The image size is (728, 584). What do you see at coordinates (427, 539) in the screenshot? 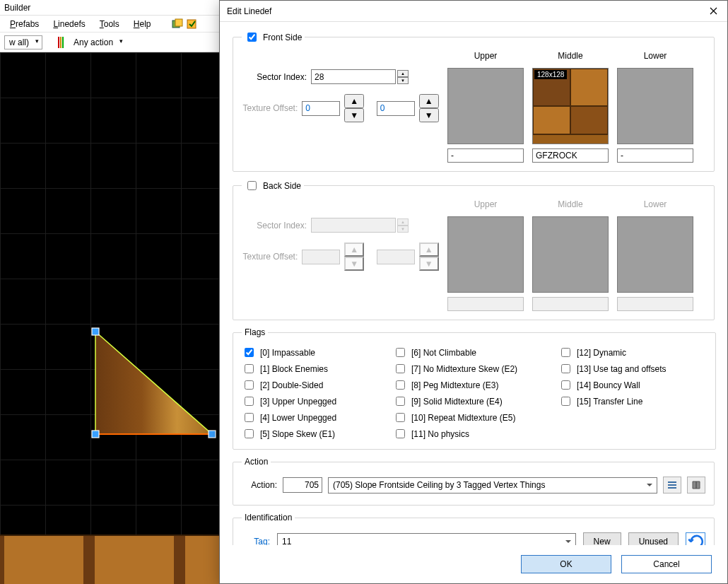
I see `tag-select: 11` at bounding box center [427, 539].